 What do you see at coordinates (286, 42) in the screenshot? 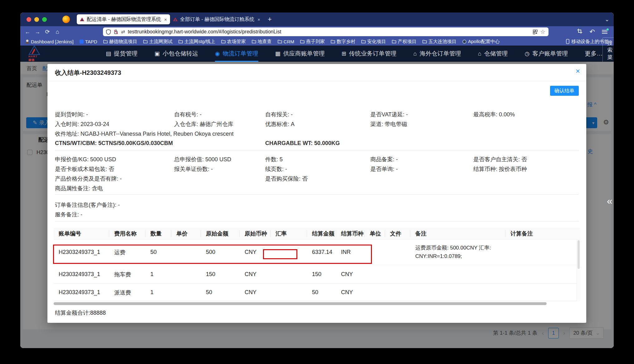
I see `bookmark-folder: CRM` at bounding box center [286, 42].